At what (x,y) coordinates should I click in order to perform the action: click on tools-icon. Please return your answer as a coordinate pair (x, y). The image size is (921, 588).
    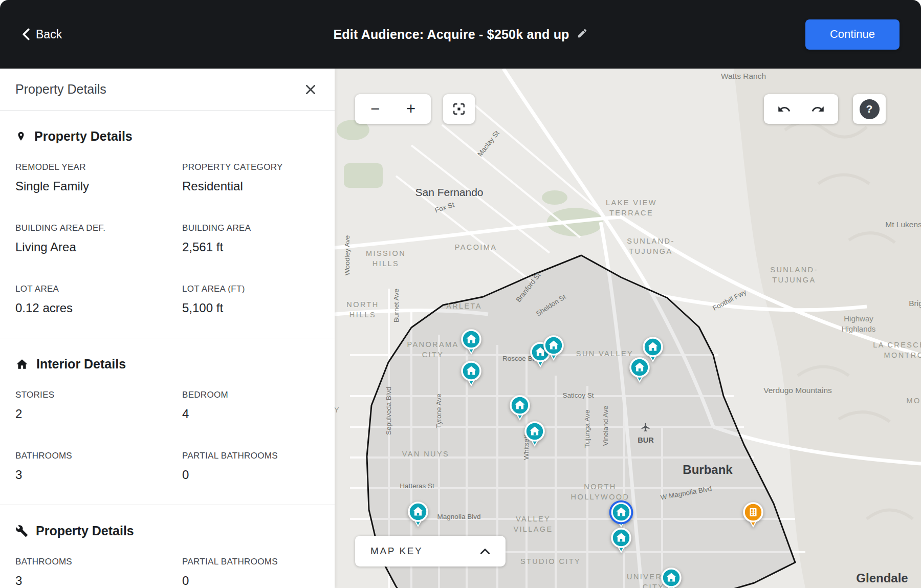
    Looking at the image, I should click on (21, 531).